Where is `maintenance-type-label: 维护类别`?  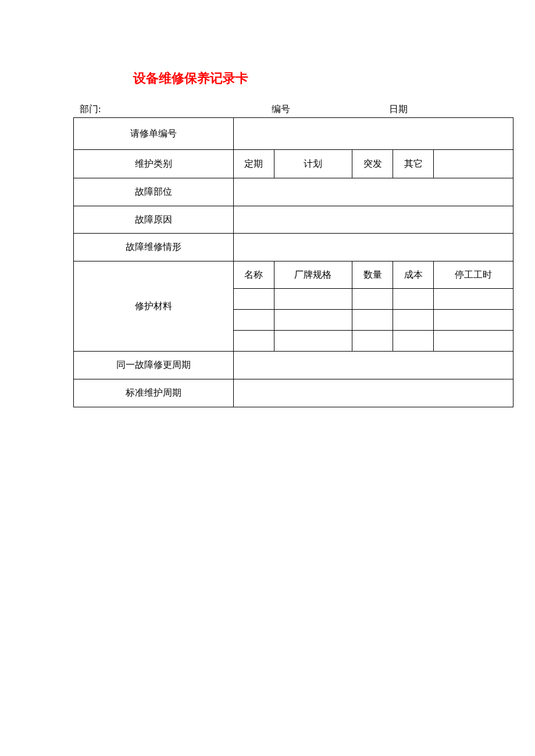
maintenance-type-label: 维护类别 is located at coordinates (154, 164).